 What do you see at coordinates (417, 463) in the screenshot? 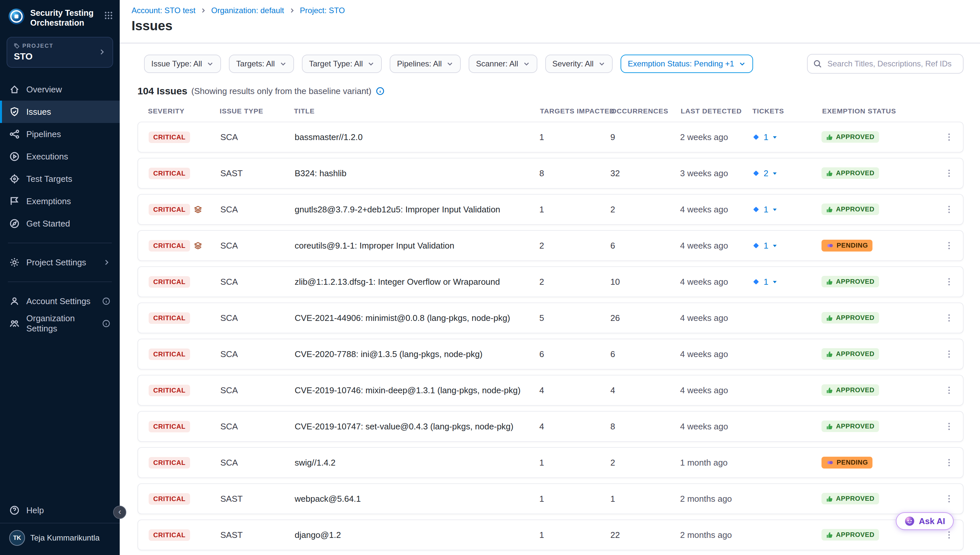
I see `issue-title: swig//1.4.2` at bounding box center [417, 463].